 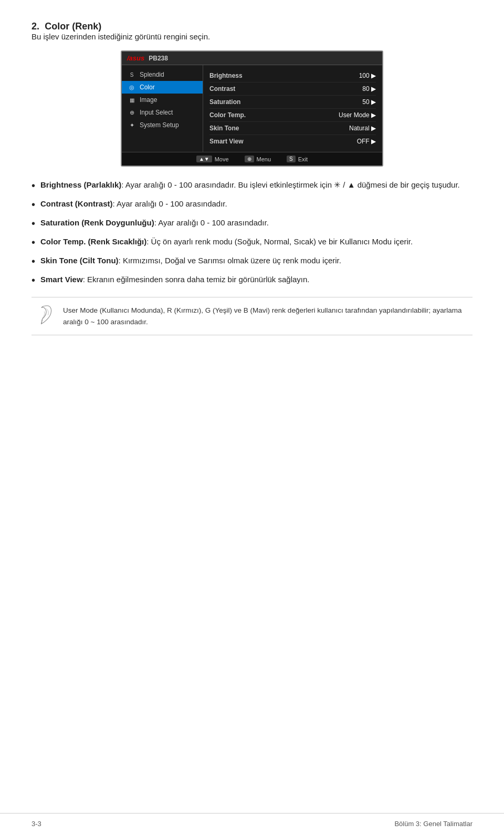 What do you see at coordinates (258, 159) in the screenshot?
I see `osd-footer-menu: ⊕ Menu` at bounding box center [258, 159].